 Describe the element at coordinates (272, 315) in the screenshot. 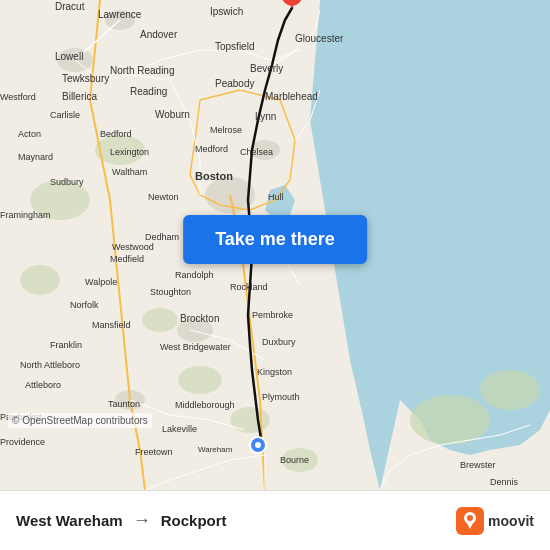

I see `svg-text: Pembroke` at that location.